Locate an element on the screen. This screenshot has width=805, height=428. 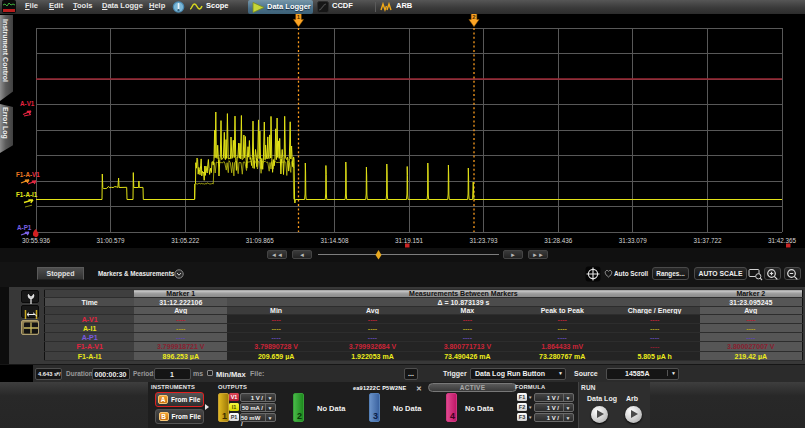
svg-text: 31:19.151 is located at coordinates (410, 240).